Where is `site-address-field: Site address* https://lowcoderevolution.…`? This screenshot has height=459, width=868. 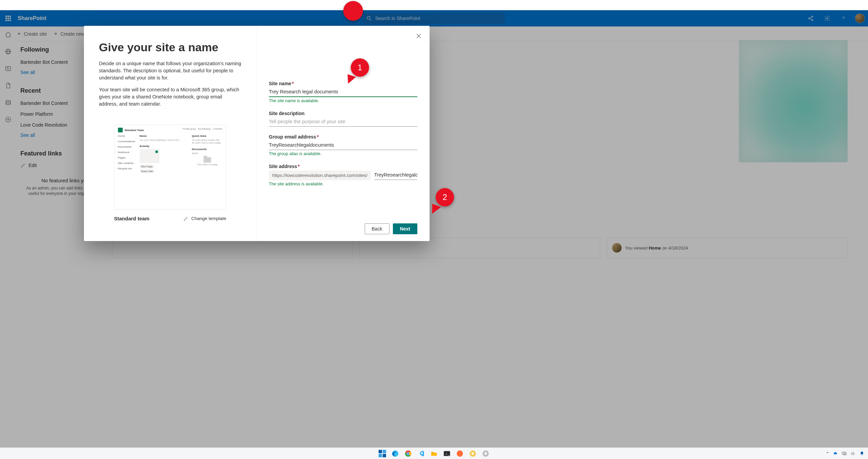 site-address-field: Site address* https://lowcoderevolution.… is located at coordinates (343, 175).